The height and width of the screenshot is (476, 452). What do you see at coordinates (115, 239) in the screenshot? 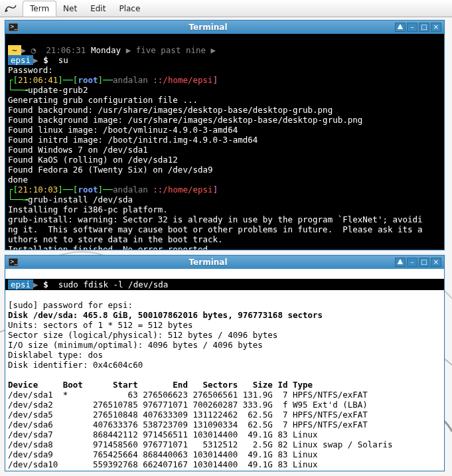
I see `out2-line: uthors not to store data in the boot tra…` at bounding box center [115, 239].